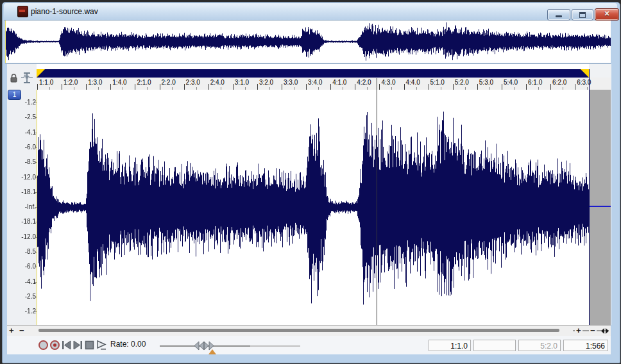  Describe the element at coordinates (339, 82) in the screenshot. I see `ruler-label: 4:1.0` at that location.